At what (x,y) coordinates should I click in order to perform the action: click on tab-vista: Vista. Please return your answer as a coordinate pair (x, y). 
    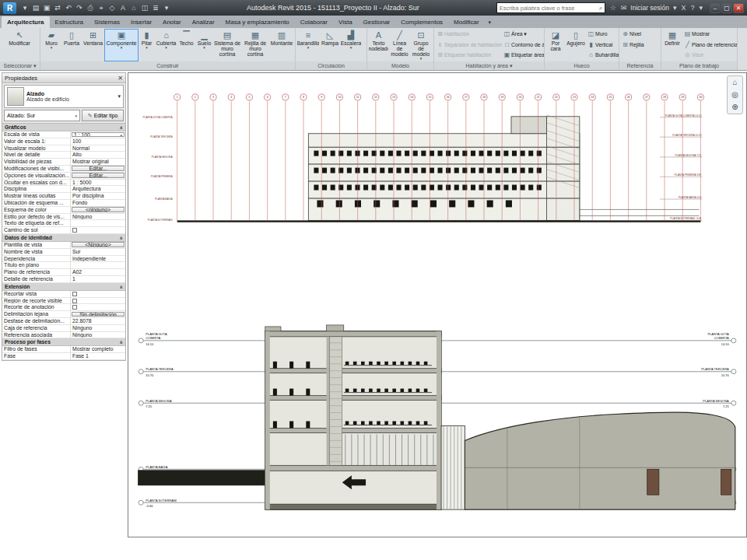
    Looking at the image, I should click on (345, 22).